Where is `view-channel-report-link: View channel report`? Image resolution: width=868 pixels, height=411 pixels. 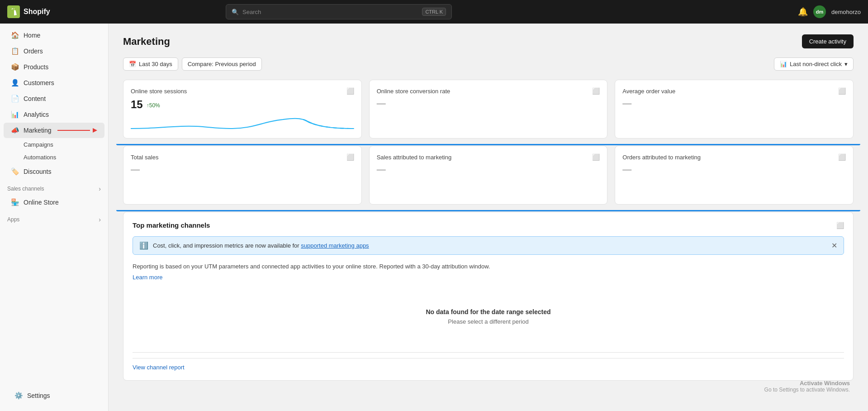
view-channel-report-link: View channel report is located at coordinates (489, 364).